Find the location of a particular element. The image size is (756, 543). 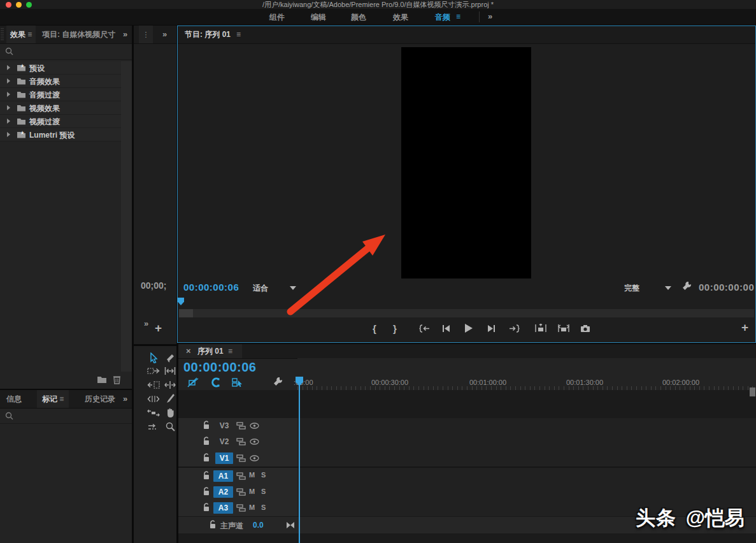

effects-panel-overflow-icon: » is located at coordinates (125, 34).